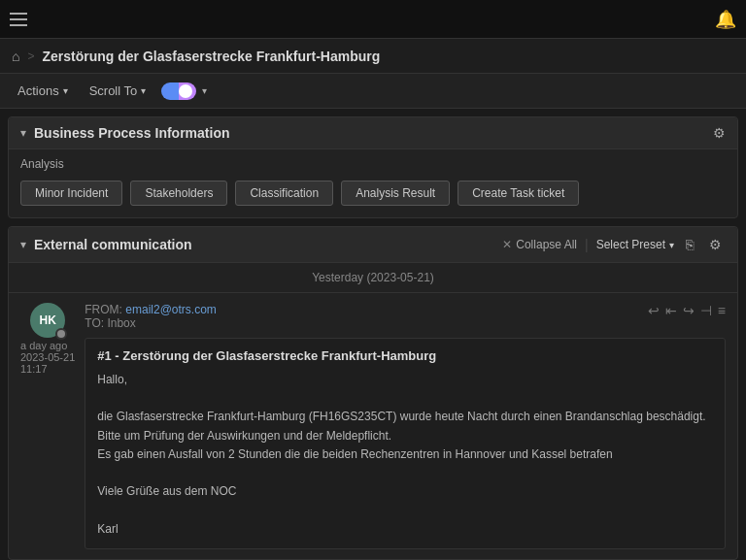 The height and width of the screenshot is (560, 746). What do you see at coordinates (614, 245) in the screenshot?
I see `ext-comm-actions: ✕ Collapse All | Select Preset ▾ ⎘ ⚙` at bounding box center [614, 245].